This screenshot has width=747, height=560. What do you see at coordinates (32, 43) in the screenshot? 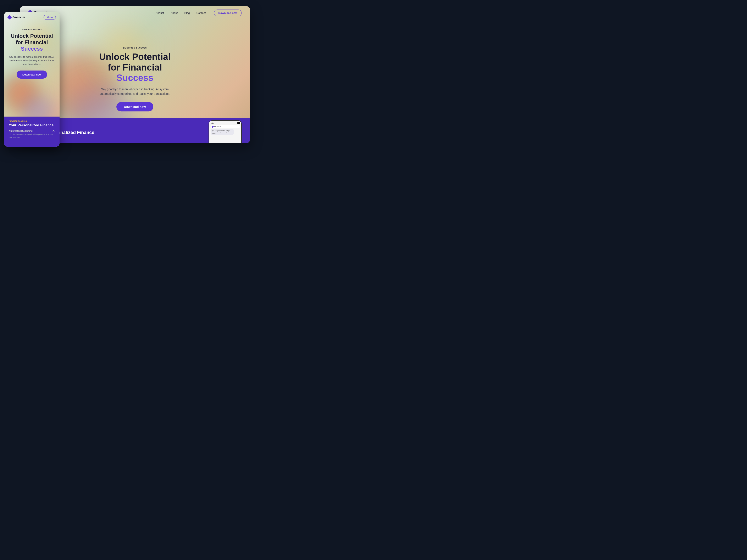
I see `mobile-hero-title: Unlock Potential for Financial Success` at bounding box center [32, 43].